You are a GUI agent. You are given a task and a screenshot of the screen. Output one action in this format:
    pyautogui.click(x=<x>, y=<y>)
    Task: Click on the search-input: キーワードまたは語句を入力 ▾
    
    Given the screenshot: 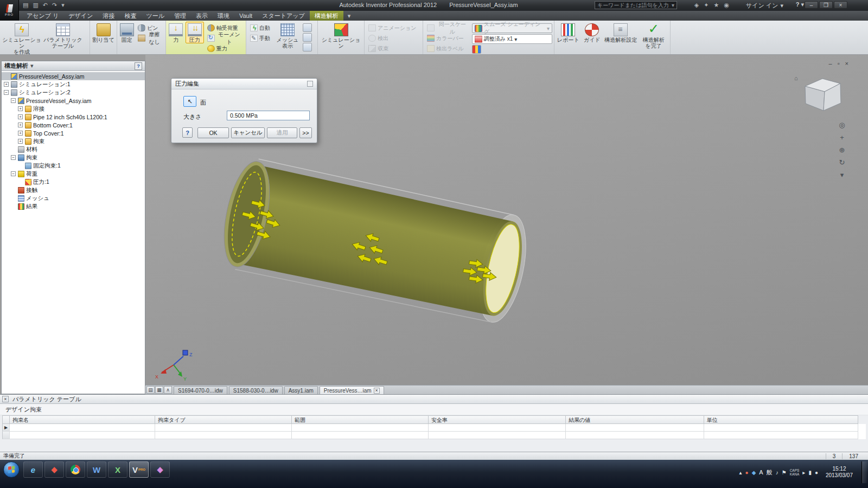 What is the action you would take?
    pyautogui.click(x=636, y=5)
    